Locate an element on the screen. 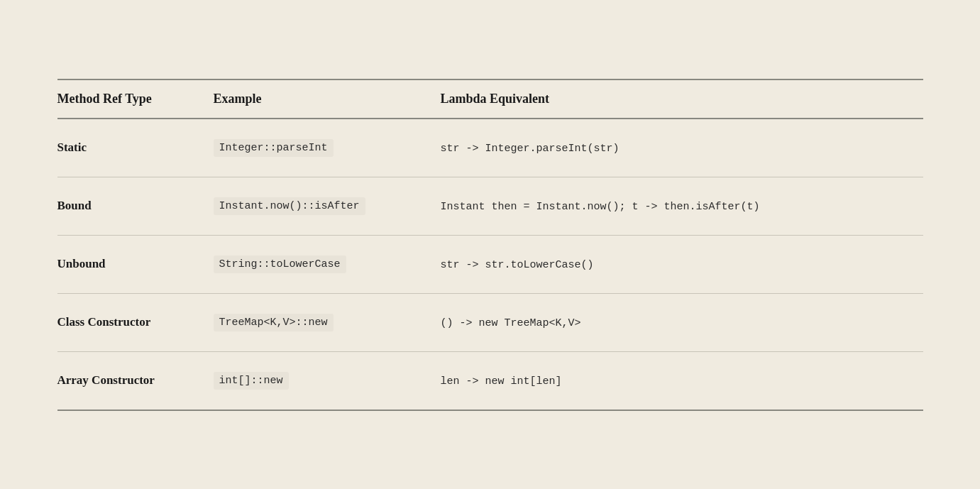 This screenshot has width=980, height=489. code-example: int[]::new is located at coordinates (251, 380).